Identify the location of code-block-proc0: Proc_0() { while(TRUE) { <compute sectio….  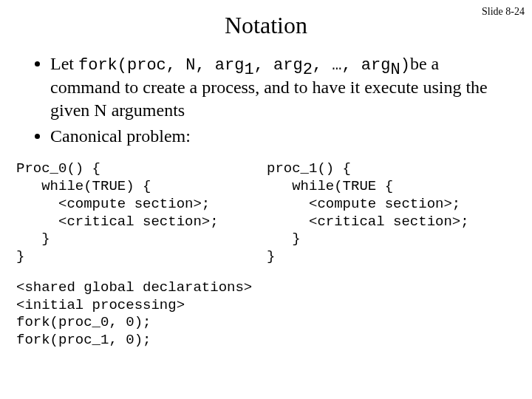
(140, 213).